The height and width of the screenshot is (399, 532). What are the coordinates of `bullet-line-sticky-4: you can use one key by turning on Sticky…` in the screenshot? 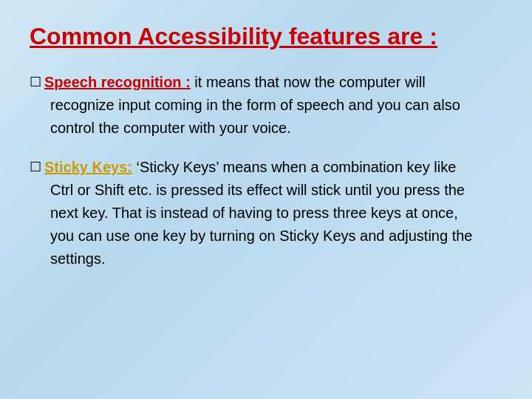 It's located at (266, 236).